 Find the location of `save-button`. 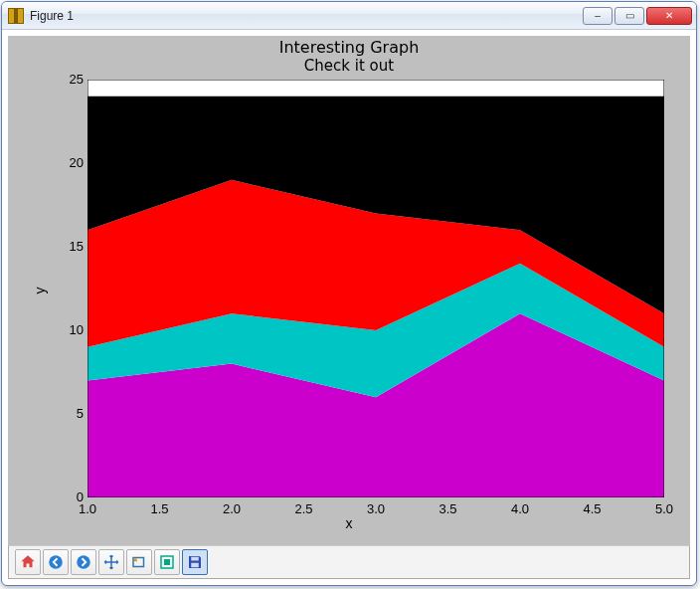

save-button is located at coordinates (195, 562).